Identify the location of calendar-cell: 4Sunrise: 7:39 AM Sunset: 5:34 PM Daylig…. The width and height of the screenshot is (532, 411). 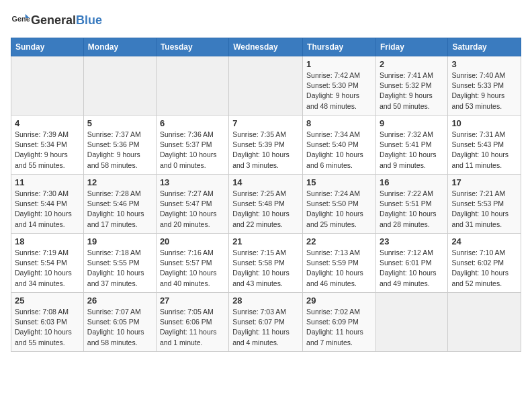
(48, 145).